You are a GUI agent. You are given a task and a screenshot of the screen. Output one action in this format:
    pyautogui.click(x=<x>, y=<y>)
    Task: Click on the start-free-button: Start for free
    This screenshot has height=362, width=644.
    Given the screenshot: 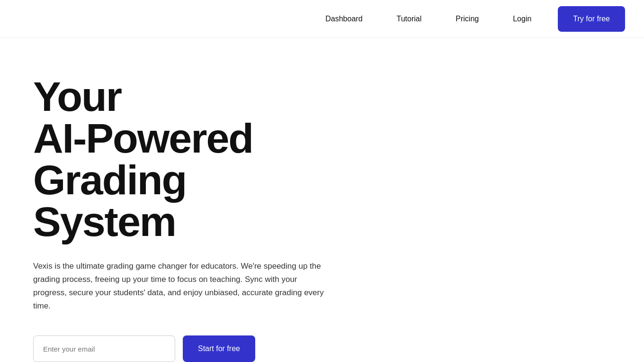 What is the action you would take?
    pyautogui.click(x=219, y=349)
    